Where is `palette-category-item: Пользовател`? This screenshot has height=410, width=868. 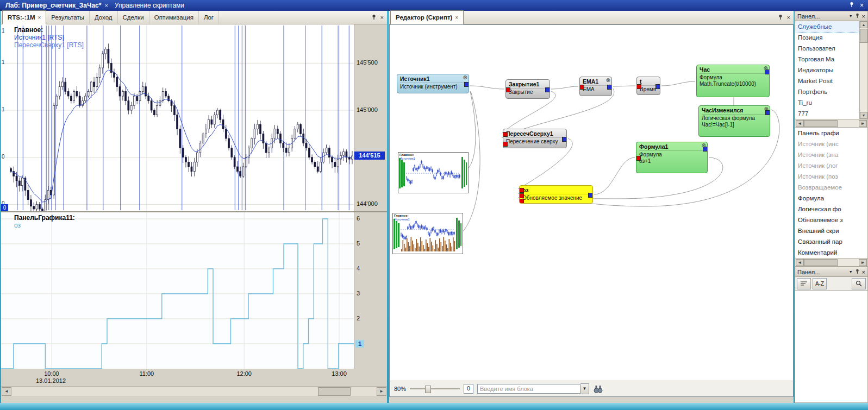
palette-category-item: Пользовател is located at coordinates (832, 48).